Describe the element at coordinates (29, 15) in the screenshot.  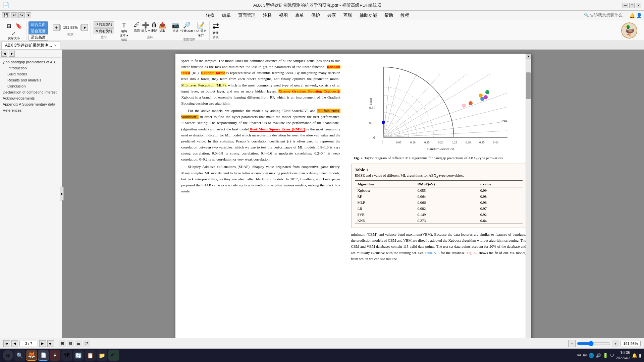
I see `custom-btn: ▾` at that location.